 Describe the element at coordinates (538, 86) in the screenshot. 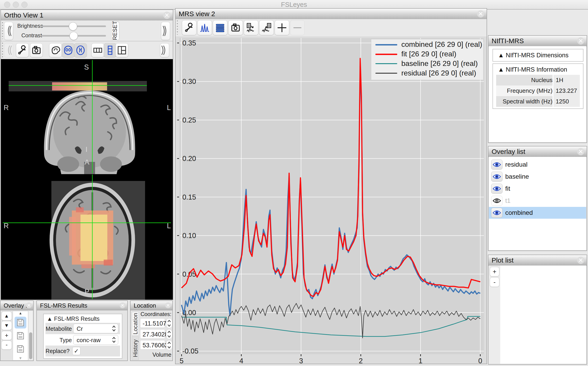

I see `nifti-information-section: ▲ NIfTI-MRS Information Nucleus1HFrequen…` at that location.